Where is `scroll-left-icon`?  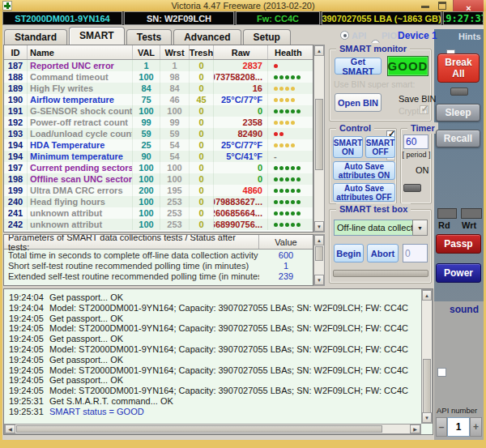
scroll-left-icon is located at coordinates (10, 429).